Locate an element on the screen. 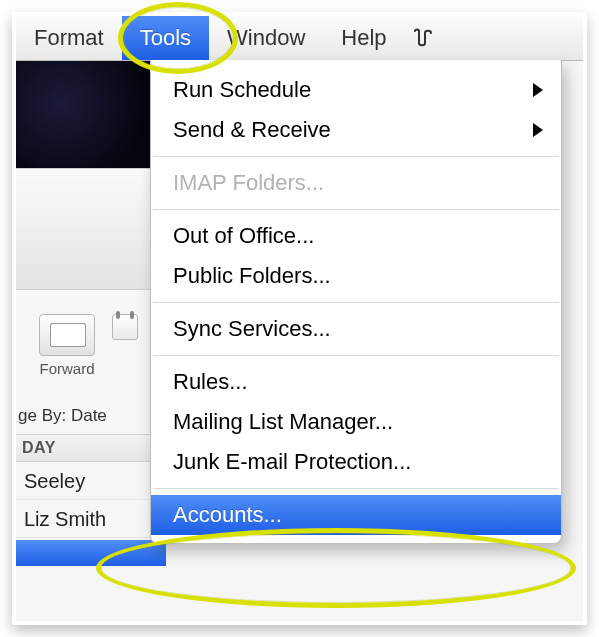 This screenshot has width=599, height=637. menuitem-junk-protection: Junk E-mail Protection... is located at coordinates (356, 462).